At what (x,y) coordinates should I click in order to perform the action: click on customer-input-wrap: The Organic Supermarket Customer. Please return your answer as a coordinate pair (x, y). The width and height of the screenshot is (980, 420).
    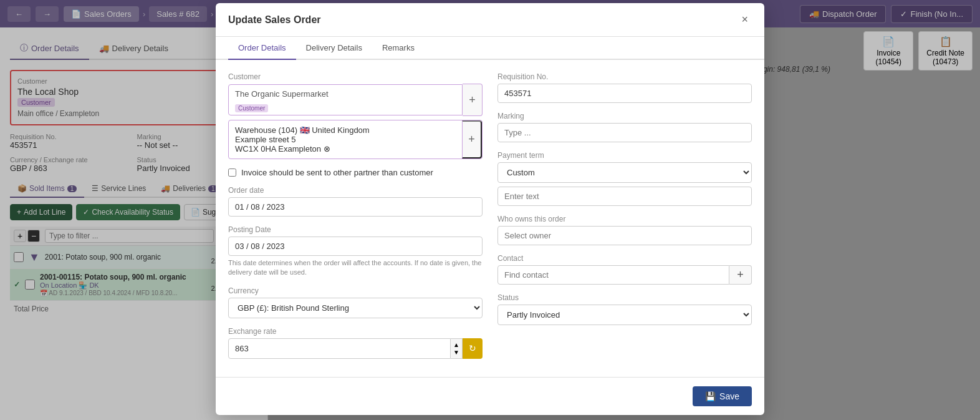
    Looking at the image, I should click on (345, 100).